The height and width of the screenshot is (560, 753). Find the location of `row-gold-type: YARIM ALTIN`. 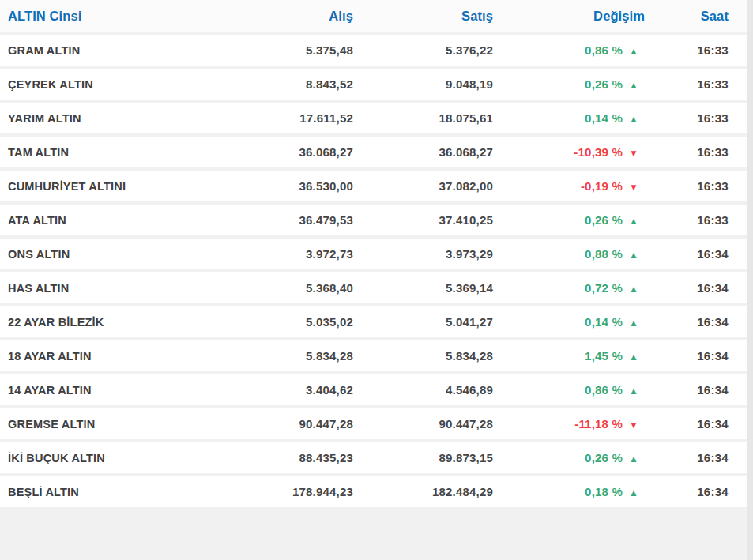

row-gold-type: YARIM ALTIN is located at coordinates (109, 118).